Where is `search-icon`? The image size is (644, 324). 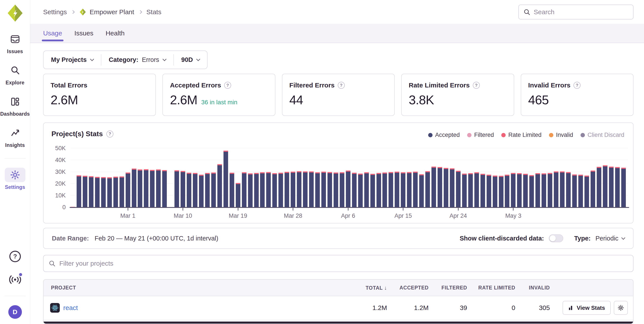 search-icon is located at coordinates (527, 12).